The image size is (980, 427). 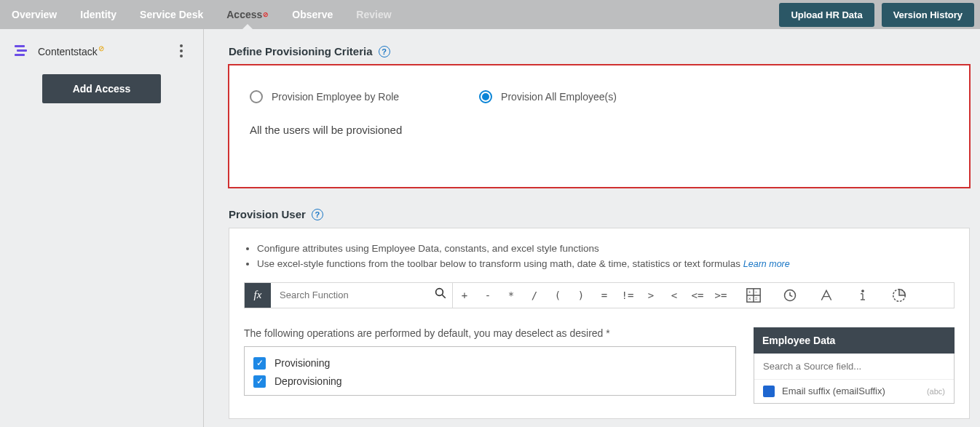 What do you see at coordinates (877, 15) in the screenshot?
I see `top-buttons: Upload HR Data Version History` at bounding box center [877, 15].